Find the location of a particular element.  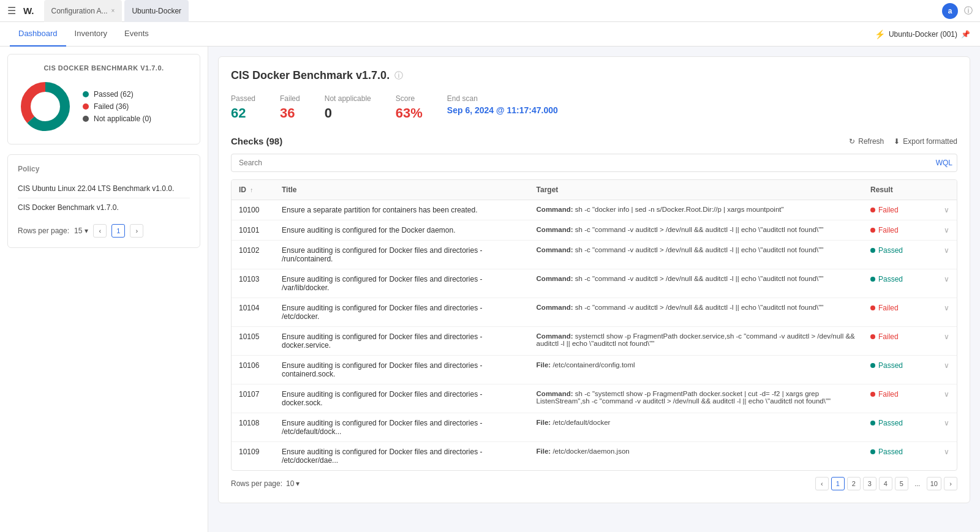

rows-select: 15 ▾ is located at coordinates (81, 231).